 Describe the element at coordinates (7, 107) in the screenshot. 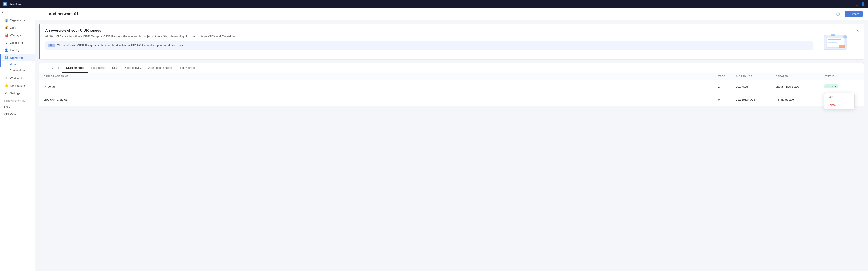

I see `help-label: Help` at that location.